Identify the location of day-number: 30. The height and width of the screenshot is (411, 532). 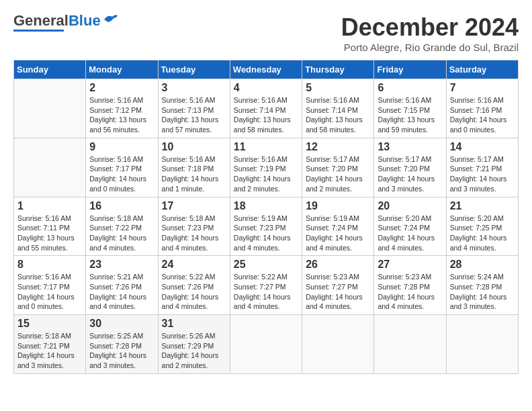
(122, 324).